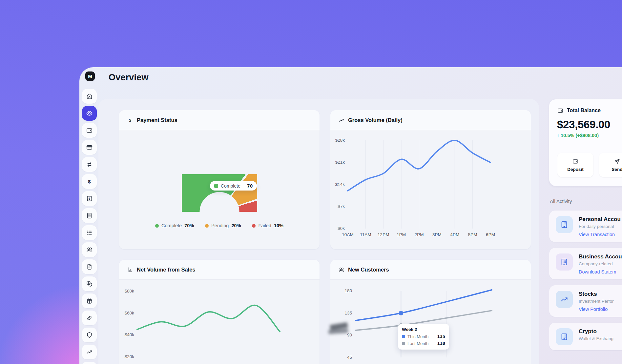 The image size is (622, 364). Describe the element at coordinates (89, 199) in the screenshot. I see `sidebar-item-invoices: $` at that location.